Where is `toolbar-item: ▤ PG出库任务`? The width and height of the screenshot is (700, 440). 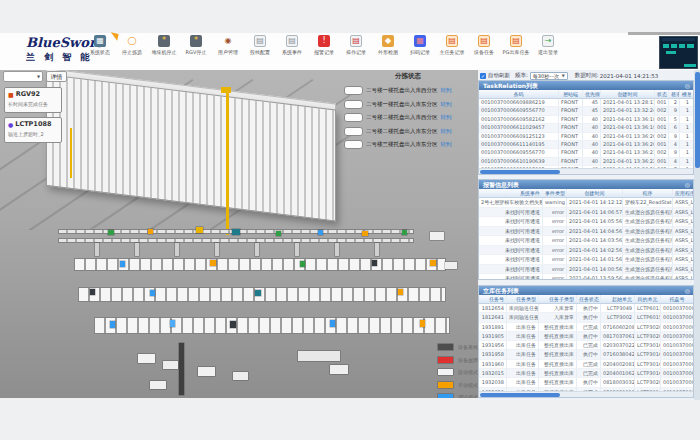 toolbar-item: ▤ PG出库任务 is located at coordinates (516, 45).